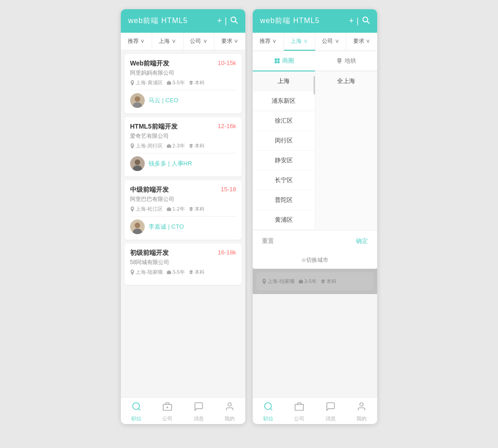 This screenshot has width=498, height=448. Describe the element at coordinates (315, 241) in the screenshot. I see `location-actions: 重置 确定` at that location.